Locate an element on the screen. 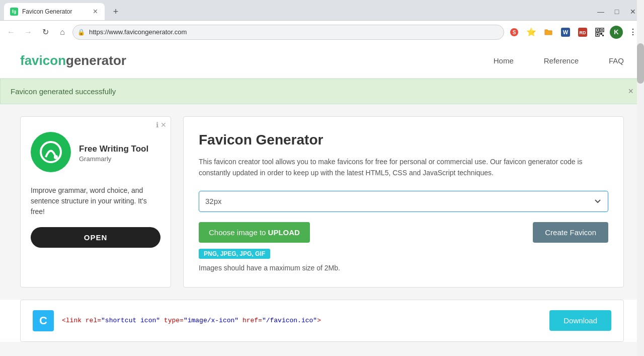 The width and height of the screenshot is (644, 356). code-snippet: <link rel="shortcut icon" type="image/x-… is located at coordinates (302, 320).